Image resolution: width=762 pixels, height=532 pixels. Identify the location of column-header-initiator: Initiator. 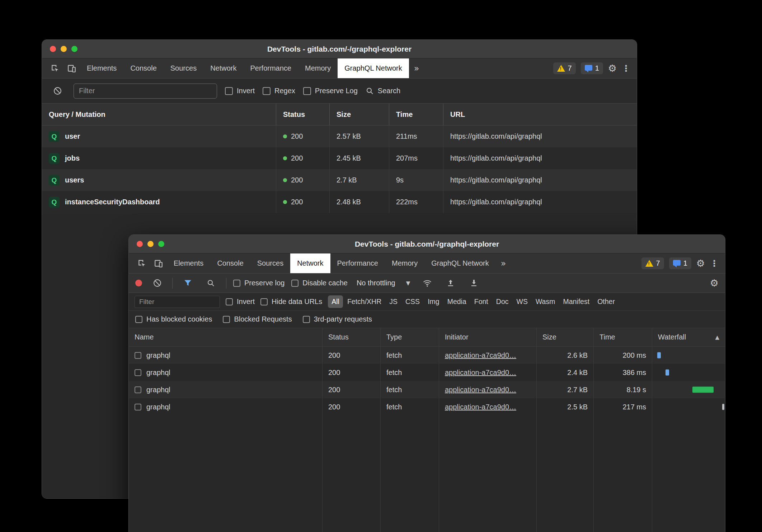
(488, 337).